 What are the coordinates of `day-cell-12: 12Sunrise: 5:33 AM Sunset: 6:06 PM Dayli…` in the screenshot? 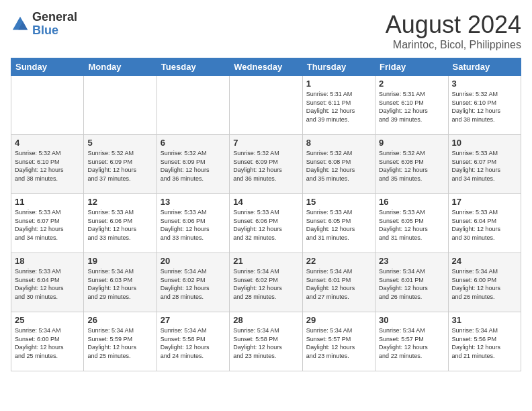 It's located at (120, 224).